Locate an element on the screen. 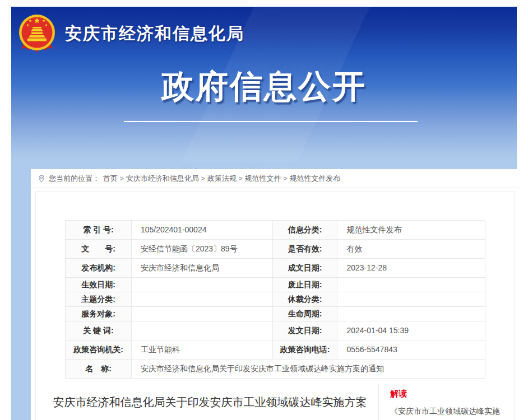  meta-value-cell: 安庆市经济和信息化局 is located at coordinates (202, 268).